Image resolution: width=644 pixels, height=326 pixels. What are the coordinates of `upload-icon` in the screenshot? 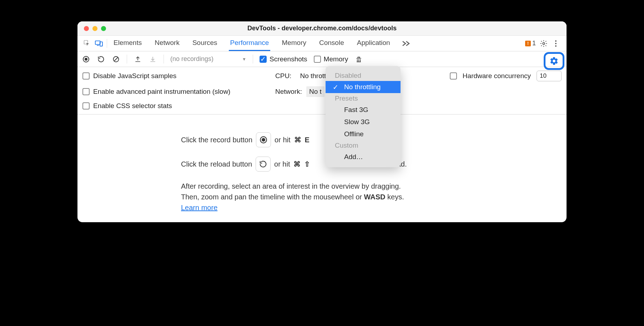 It's located at (138, 59).